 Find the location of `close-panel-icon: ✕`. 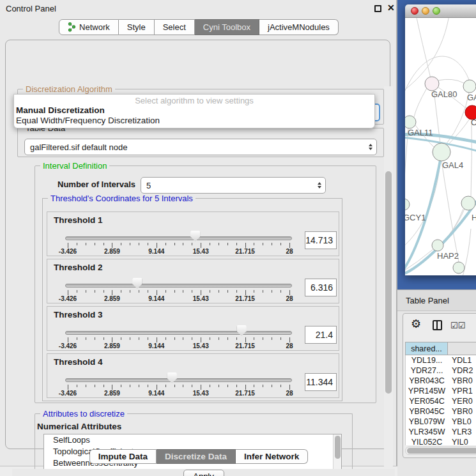

close-panel-icon: ✕ is located at coordinates (391, 8).